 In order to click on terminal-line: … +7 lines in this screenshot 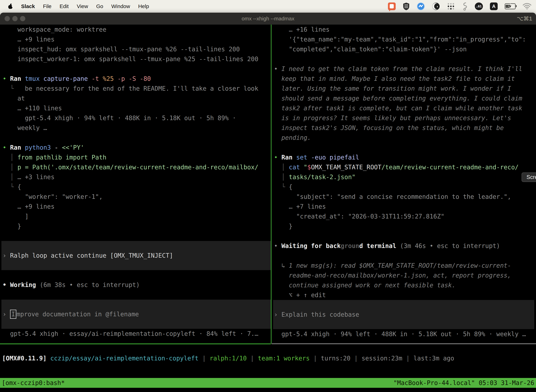, I will do `click(405, 206)`.